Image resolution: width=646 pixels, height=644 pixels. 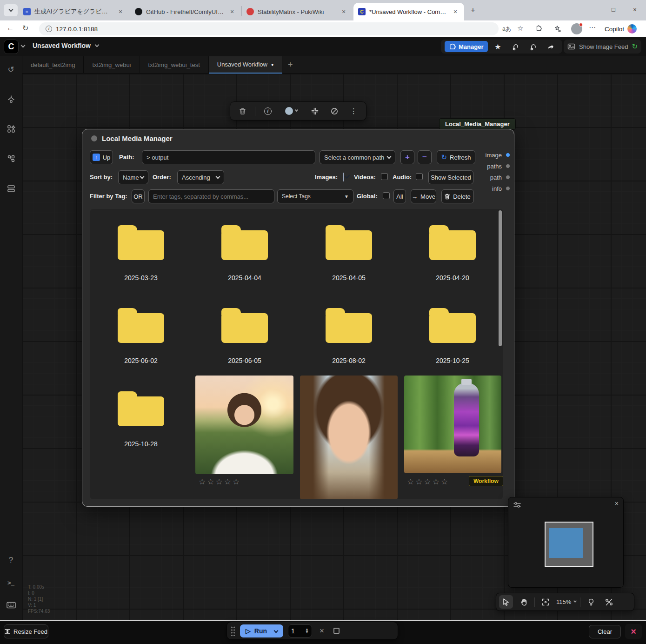 I want to click on toggle-theme-icon, so click(x=591, y=602).